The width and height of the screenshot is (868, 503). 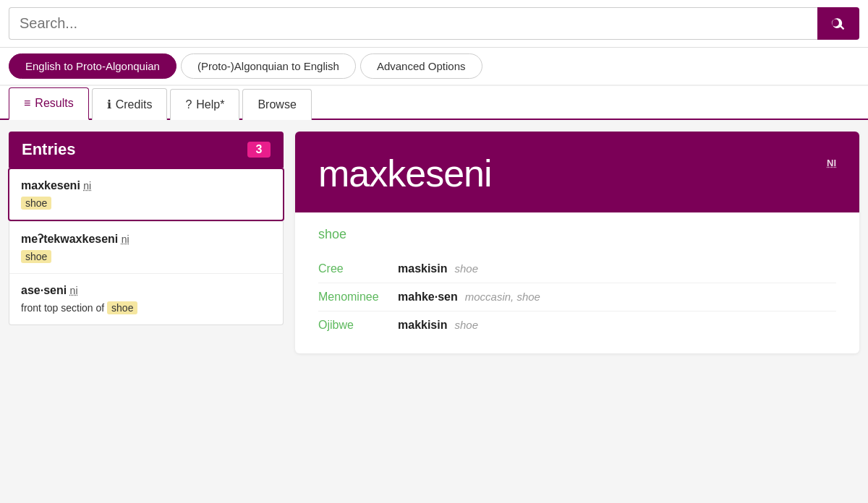 What do you see at coordinates (466, 269) in the screenshot?
I see `lang-gloss-cree: shoe` at bounding box center [466, 269].